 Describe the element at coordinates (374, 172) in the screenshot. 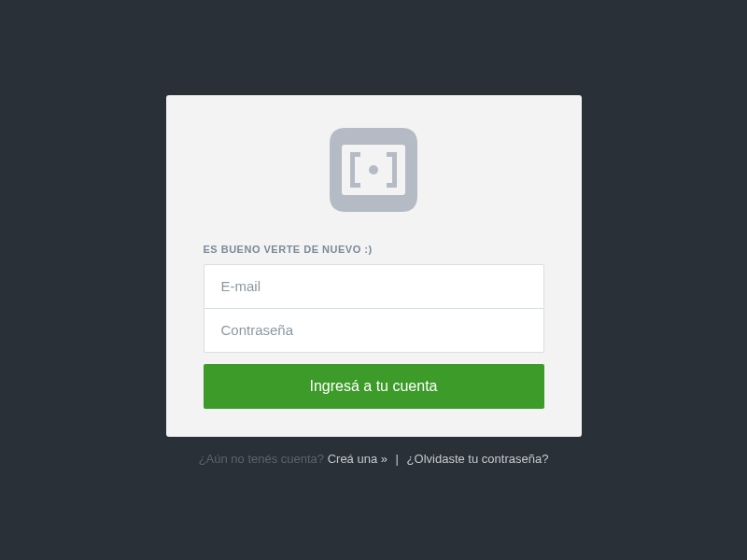

I see `logo-container` at that location.